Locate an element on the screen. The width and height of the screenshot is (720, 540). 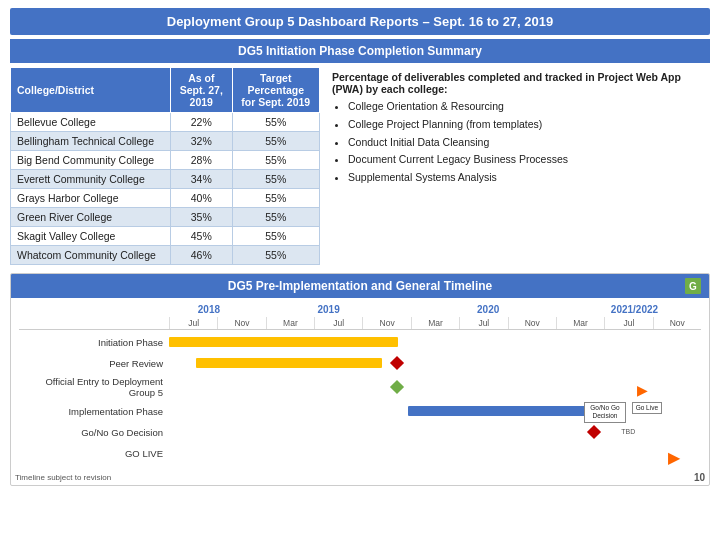
initiation-section-header: DG5 Initiation Phase Completion Summary is located at coordinates (360, 51).